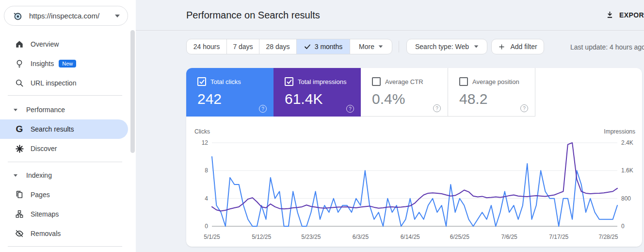 The height and width of the screenshot is (252, 644). I want to click on sidebar-item-overview: Overview, so click(64, 44).